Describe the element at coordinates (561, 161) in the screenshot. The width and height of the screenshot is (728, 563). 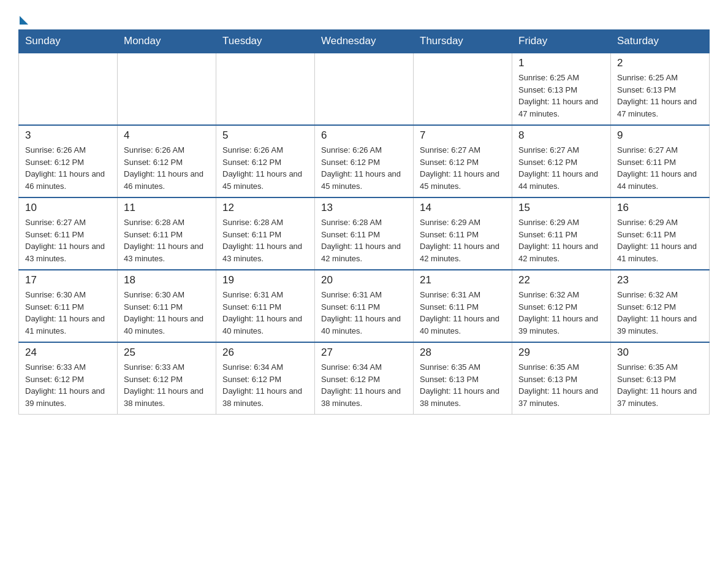
I see `calendar-cell: 8Sunrise: 6:27 AMSunset: 6:12 PMDaylight…` at that location.